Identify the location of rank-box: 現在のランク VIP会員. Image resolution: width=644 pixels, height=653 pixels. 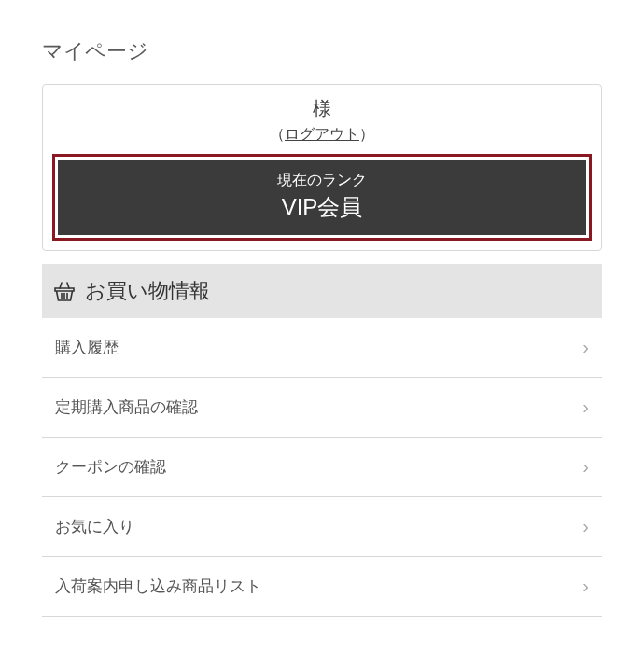
(322, 198).